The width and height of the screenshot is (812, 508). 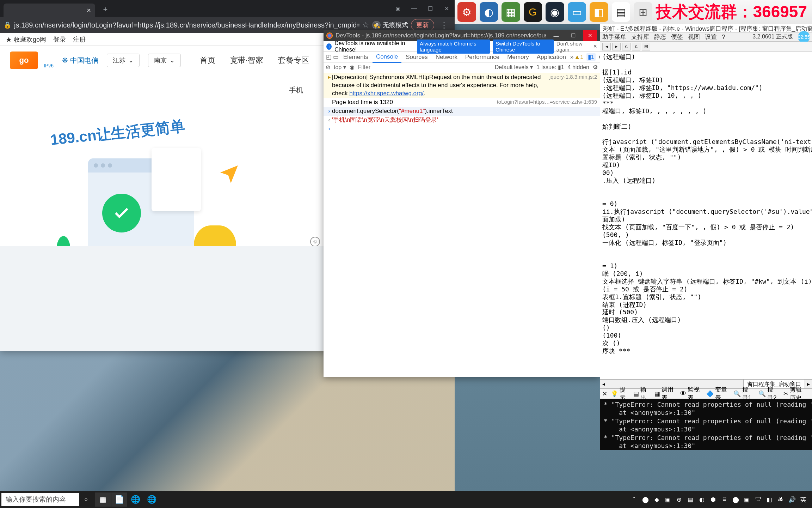 I want to click on menu-item: 设置, so click(x=711, y=37).